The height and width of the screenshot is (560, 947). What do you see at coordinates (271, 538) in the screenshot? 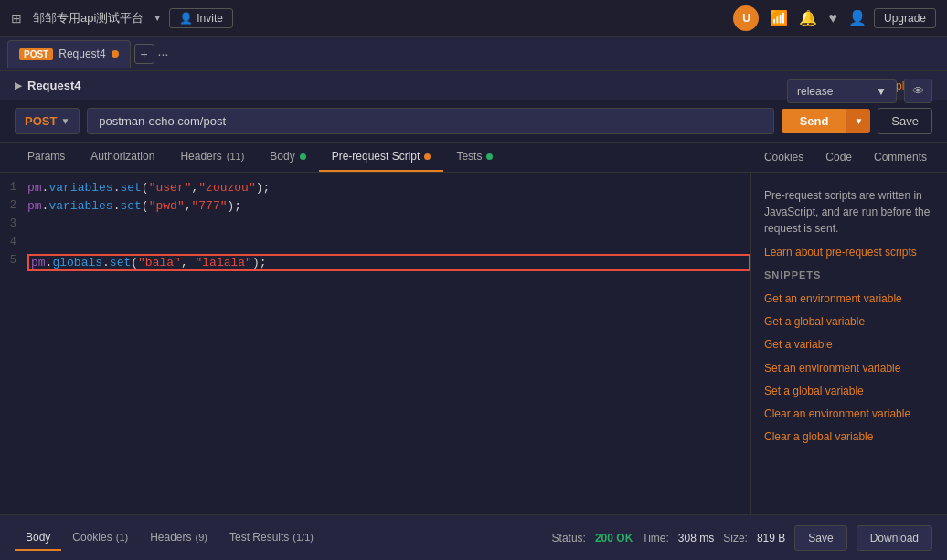
I see `bottom-tab-test-results: Test Results (1/1)` at bounding box center [271, 538].